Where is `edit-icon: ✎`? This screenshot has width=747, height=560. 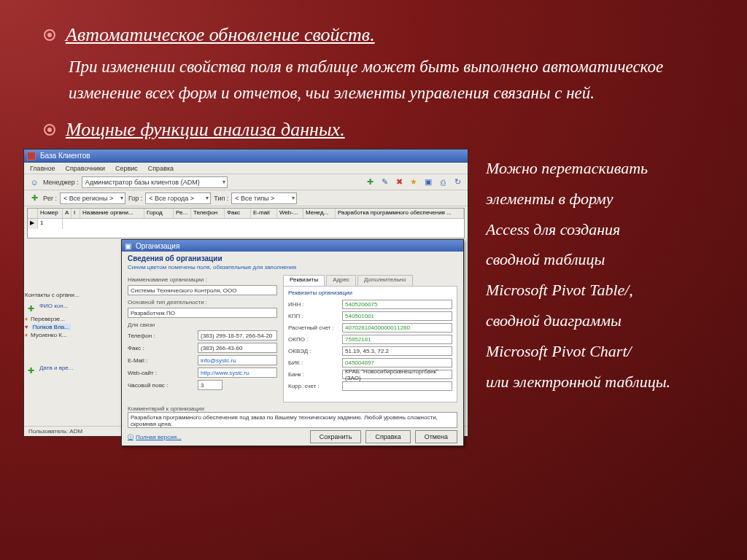 edit-icon: ✎ is located at coordinates (384, 182).